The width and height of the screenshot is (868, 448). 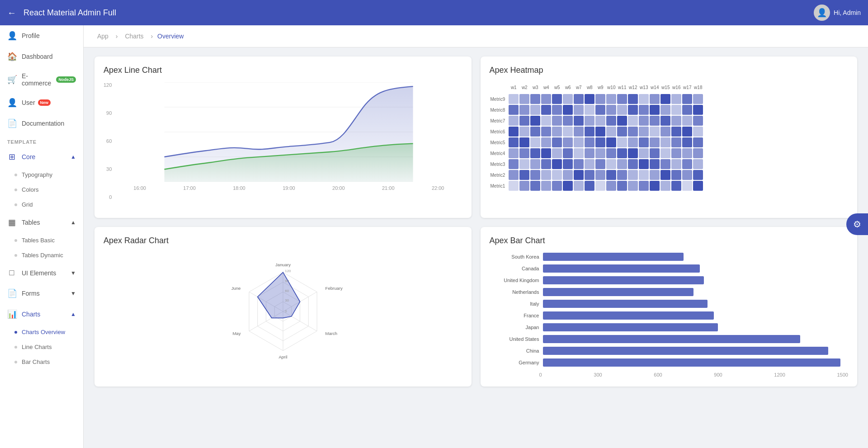 What do you see at coordinates (42, 80) in the screenshot?
I see `sidebar-item-ecommerce: 🛒 E-commerce NodeJS` at bounding box center [42, 80].